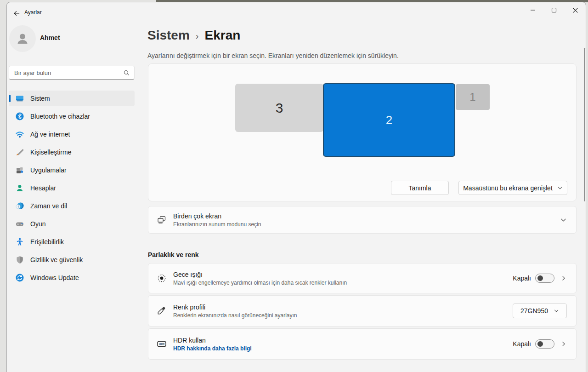 Image resolution: width=588 pixels, height=372 pixels. Describe the element at coordinates (17, 13) in the screenshot. I see `back-arrow-icon` at that location.